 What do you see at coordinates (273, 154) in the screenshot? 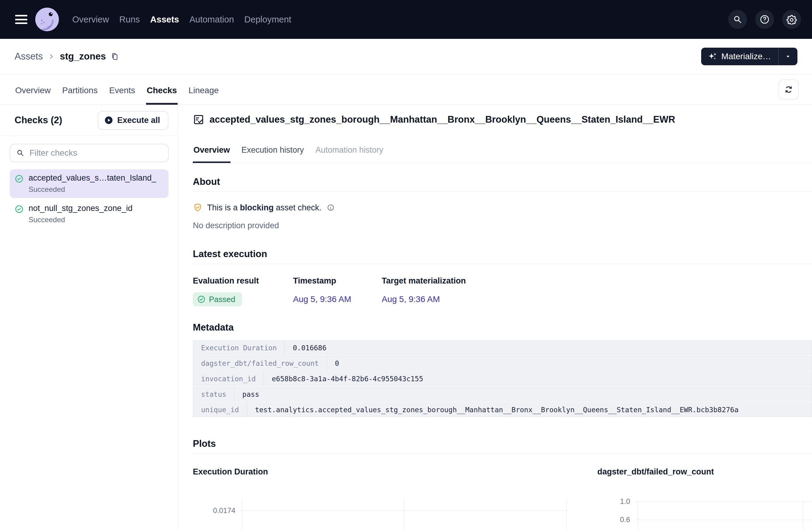
I see `tab-execution-history: Execution history` at bounding box center [273, 154].